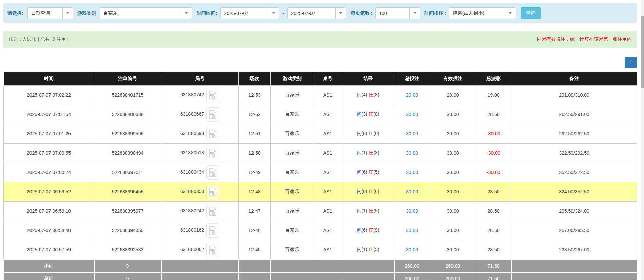 This screenshot has width=644, height=280. Describe the element at coordinates (128, 172) in the screenshot. I see `bet-id-cell: 522638397511` at that location.